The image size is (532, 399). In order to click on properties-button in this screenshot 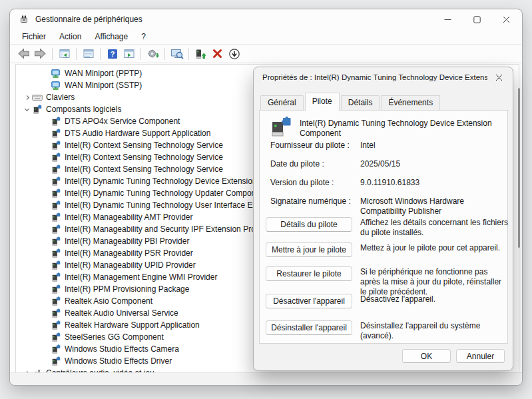, I will do `click(88, 53)`.